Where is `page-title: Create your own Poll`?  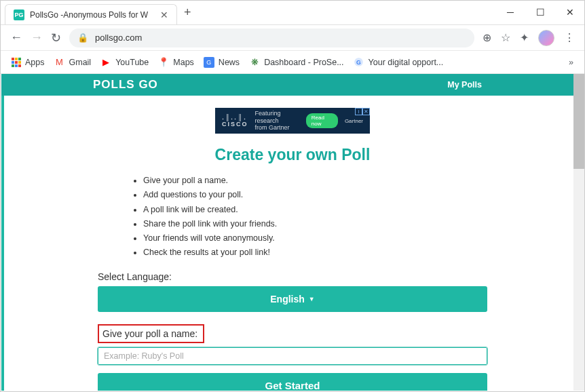 page-title: Create your own Poll is located at coordinates (293, 155).